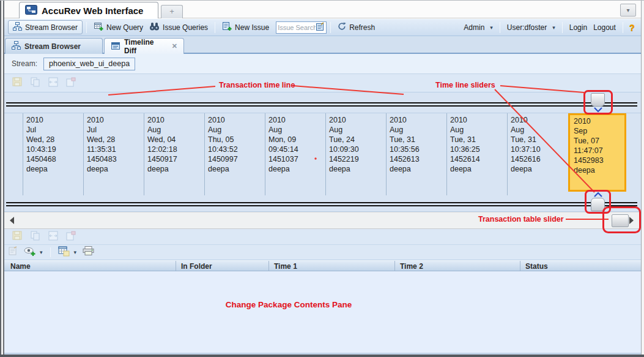  Describe the element at coordinates (2, 179) in the screenshot. I see `window-frame-left` at that location.